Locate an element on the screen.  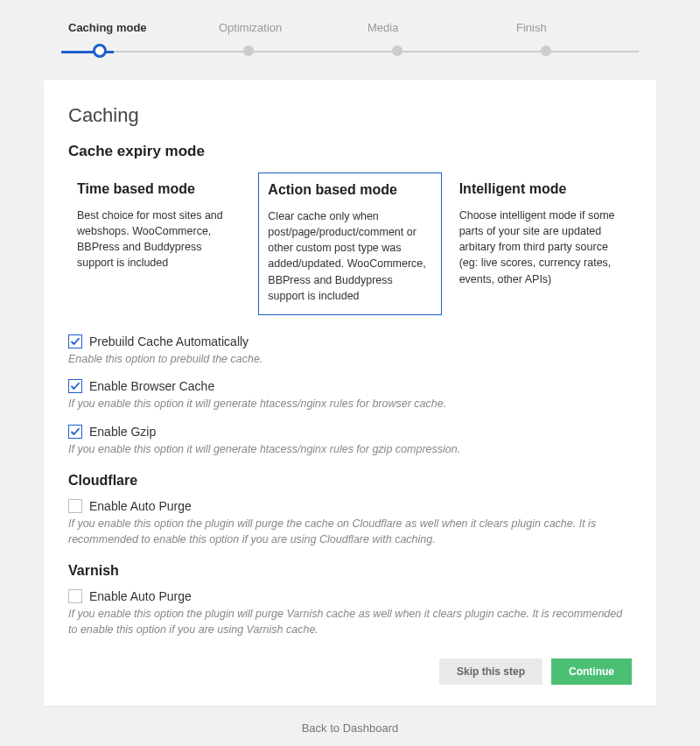
mode-title: Intelligent mode is located at coordinates (541, 189).